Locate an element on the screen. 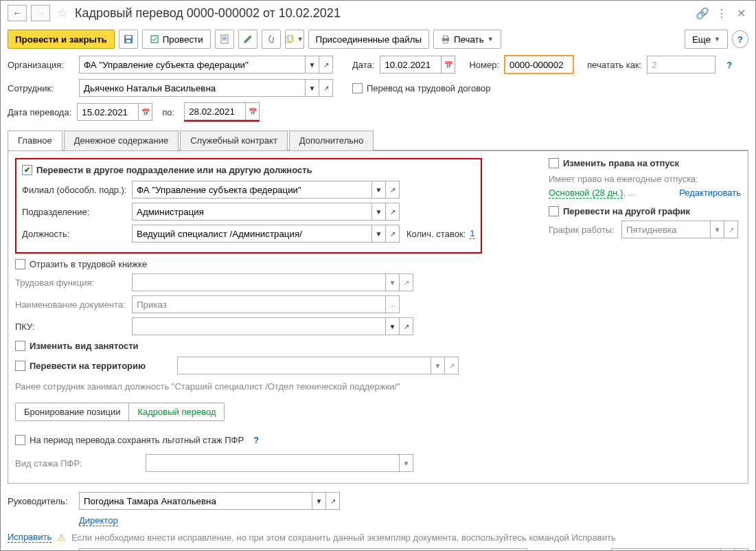 The height and width of the screenshot is (551, 756). transfer-date-label: Дата перевода: is located at coordinates (40, 113).